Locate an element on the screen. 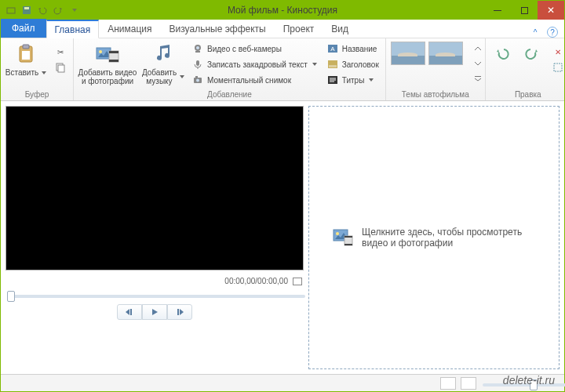  copy-button is located at coordinates (60, 67).